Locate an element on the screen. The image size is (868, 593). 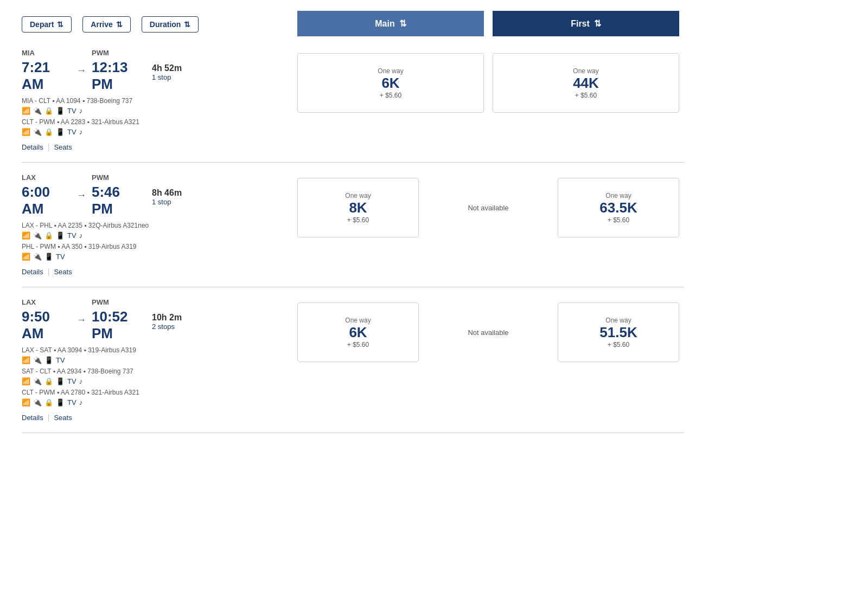
arrive-time: 5:46 PM is located at coordinates (116, 201).